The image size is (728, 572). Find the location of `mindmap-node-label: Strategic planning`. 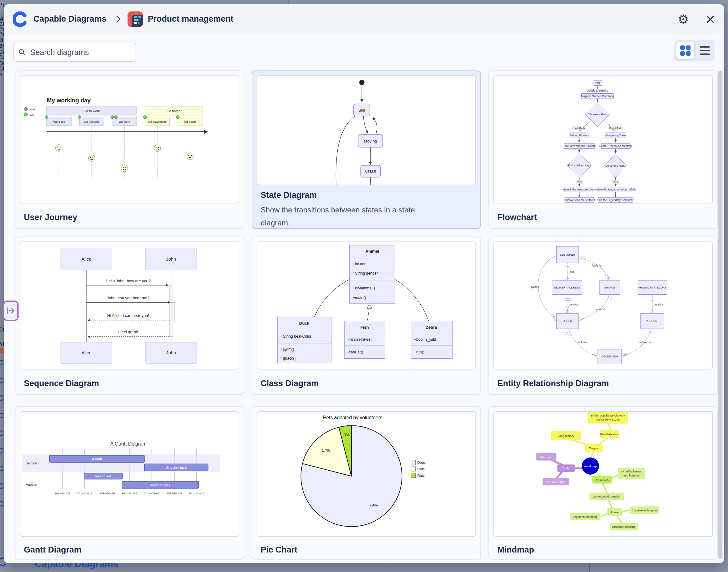

mindmap-node-label: Strategic planning is located at coordinates (624, 527).